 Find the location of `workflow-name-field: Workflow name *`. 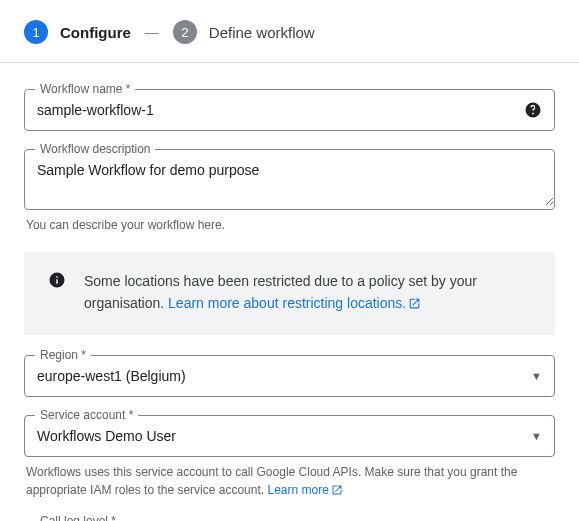

workflow-name-field: Workflow name * is located at coordinates (290, 110).